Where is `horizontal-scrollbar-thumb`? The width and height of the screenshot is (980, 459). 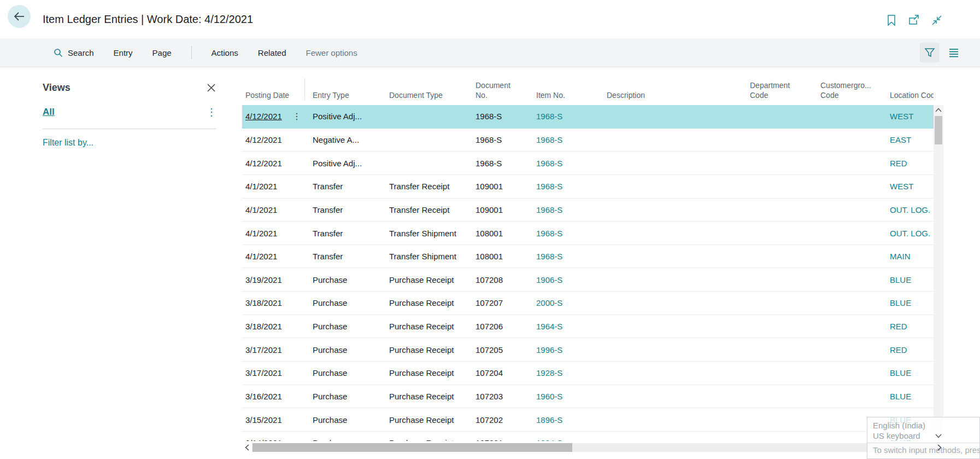
horizontal-scrollbar-thumb is located at coordinates (412, 448).